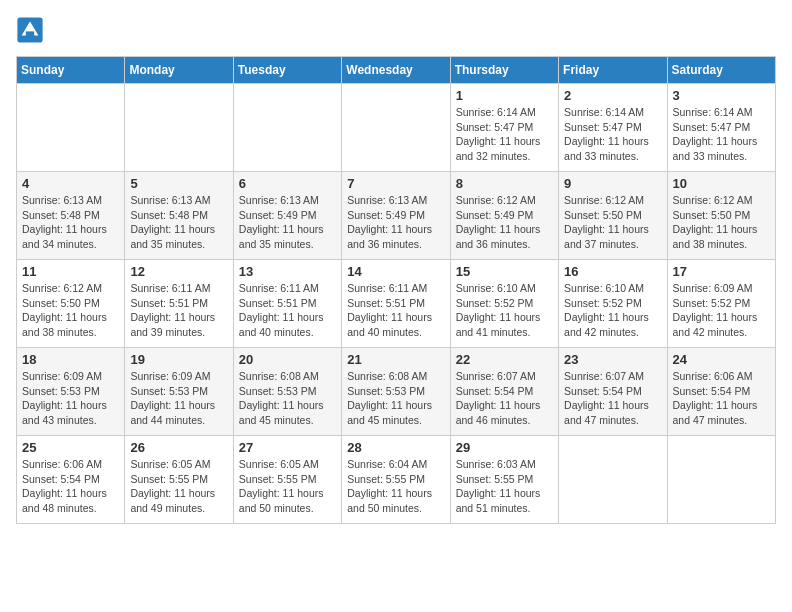 This screenshot has height=612, width=792. Describe the element at coordinates (613, 128) in the screenshot. I see `calendar-cell: 2Sunrise: 6:14 AM Sunset: 5:47 PM Daylig…` at that location.